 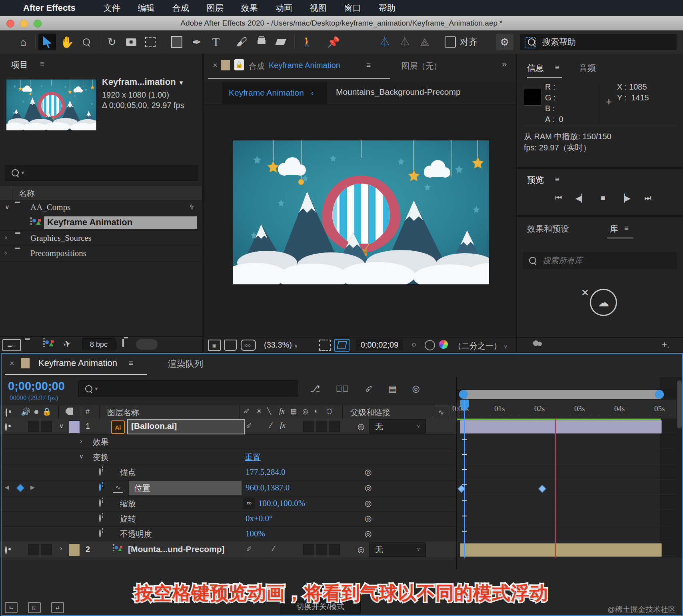 I want to click on play-button: ▕▶, so click(x=625, y=198).